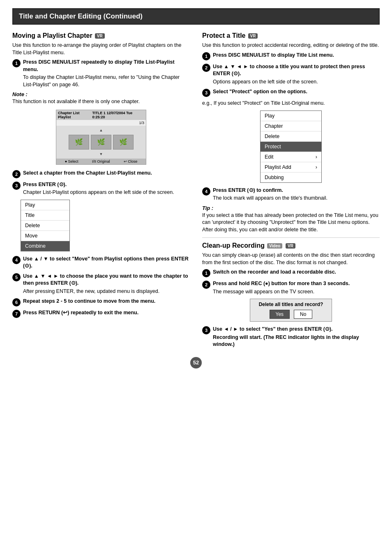 The height and width of the screenshot is (555, 392). I want to click on menu-label-delete-left: Delete, so click(32, 226).